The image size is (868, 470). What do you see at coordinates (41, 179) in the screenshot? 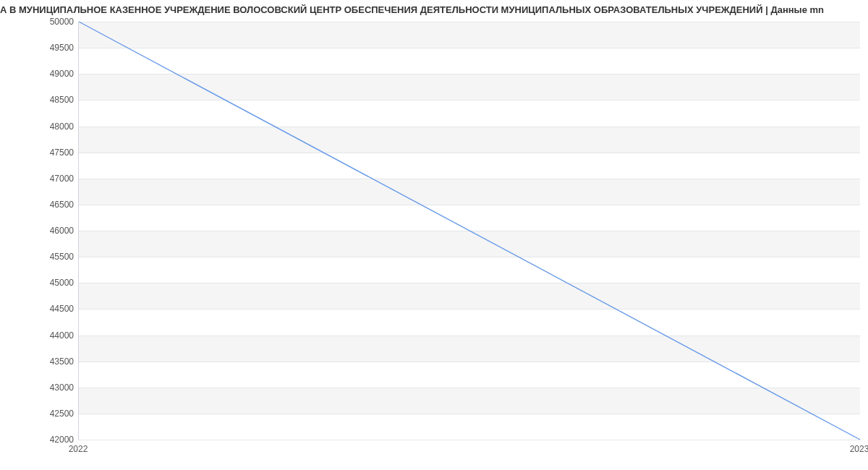
I see `y-tick-label: 47000` at bounding box center [41, 179].